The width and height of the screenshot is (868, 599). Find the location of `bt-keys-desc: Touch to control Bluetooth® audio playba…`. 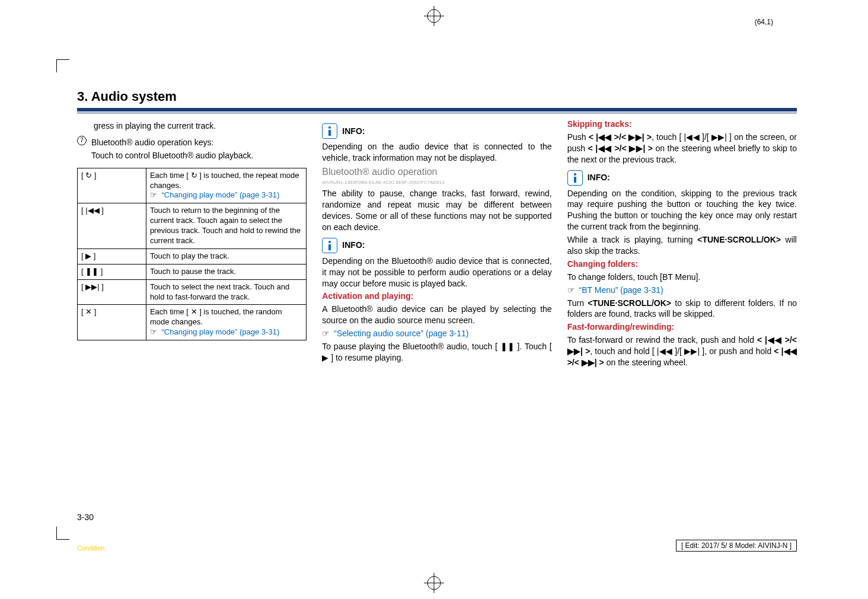

bt-keys-desc: Touch to control Bluetooth® audio playba… is located at coordinates (172, 155).